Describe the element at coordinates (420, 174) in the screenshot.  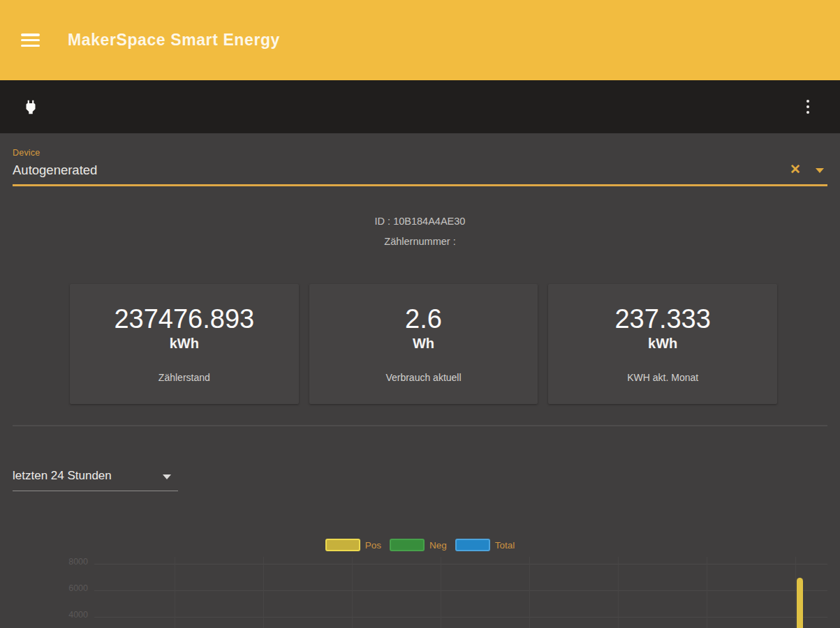
I see `device-select-field: Autogenerated ✕` at that location.